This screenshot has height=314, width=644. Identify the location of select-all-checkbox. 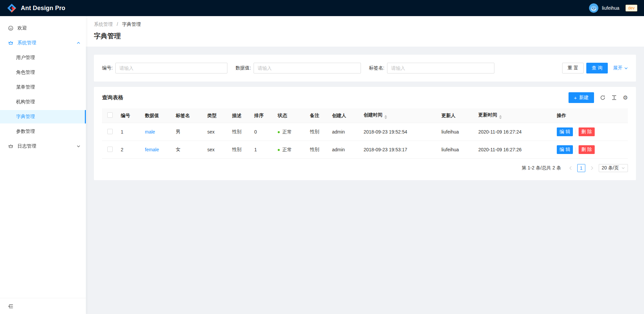
(110, 115).